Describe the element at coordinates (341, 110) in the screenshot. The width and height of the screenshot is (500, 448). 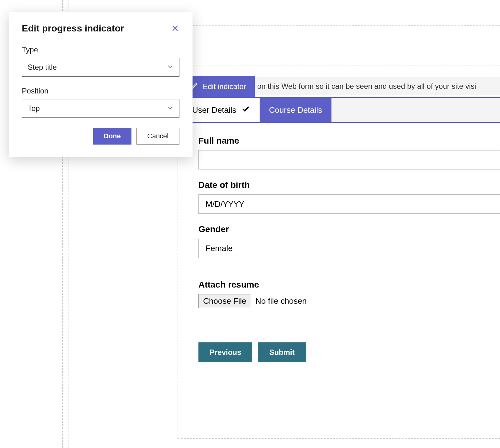
I see `step-tabs: User Details Course Details` at that location.